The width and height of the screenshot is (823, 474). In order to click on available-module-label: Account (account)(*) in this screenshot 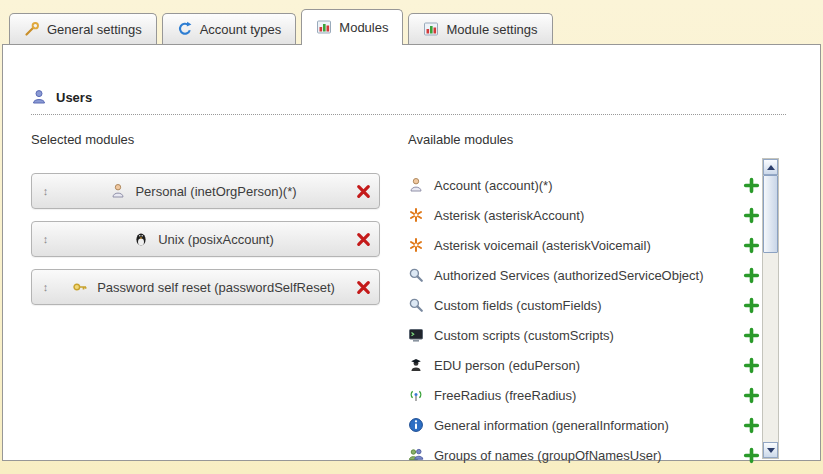, I will do `click(588, 186)`.